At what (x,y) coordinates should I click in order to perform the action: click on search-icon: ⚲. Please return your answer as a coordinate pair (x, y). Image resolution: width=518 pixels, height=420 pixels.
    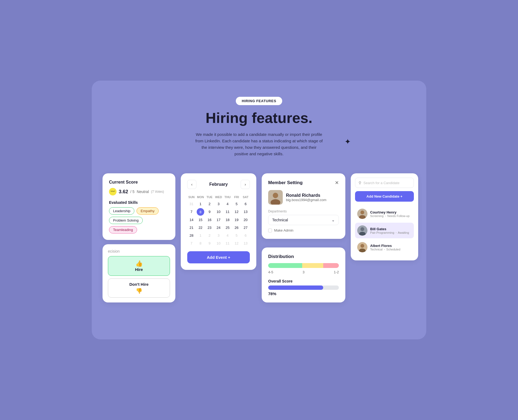
    Looking at the image, I should click on (360, 183).